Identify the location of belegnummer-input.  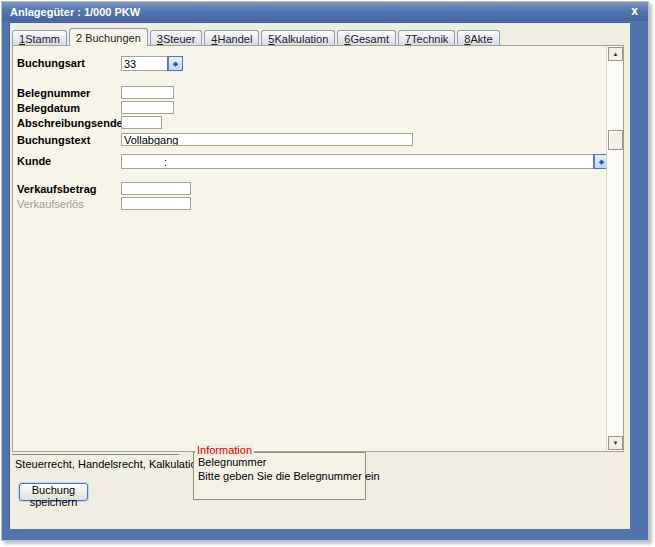
(148, 92).